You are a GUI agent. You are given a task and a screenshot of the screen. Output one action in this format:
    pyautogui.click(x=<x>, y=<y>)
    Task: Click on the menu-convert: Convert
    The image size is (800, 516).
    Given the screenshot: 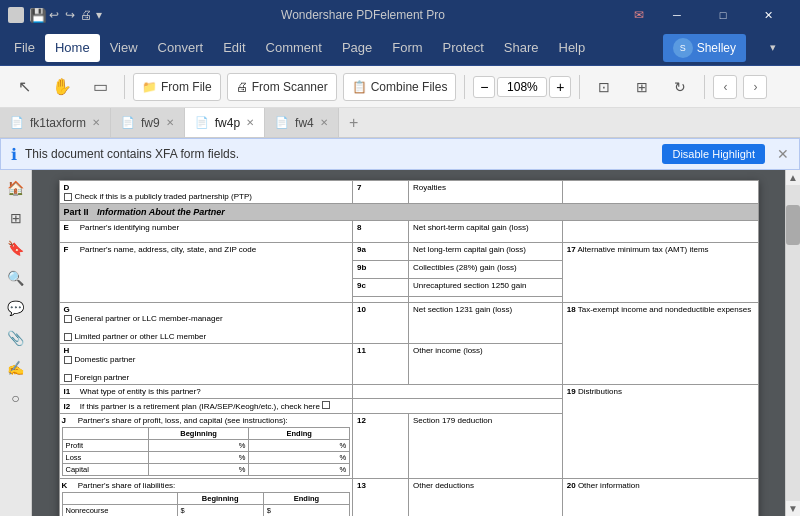 What is the action you would take?
    pyautogui.click(x=181, y=48)
    